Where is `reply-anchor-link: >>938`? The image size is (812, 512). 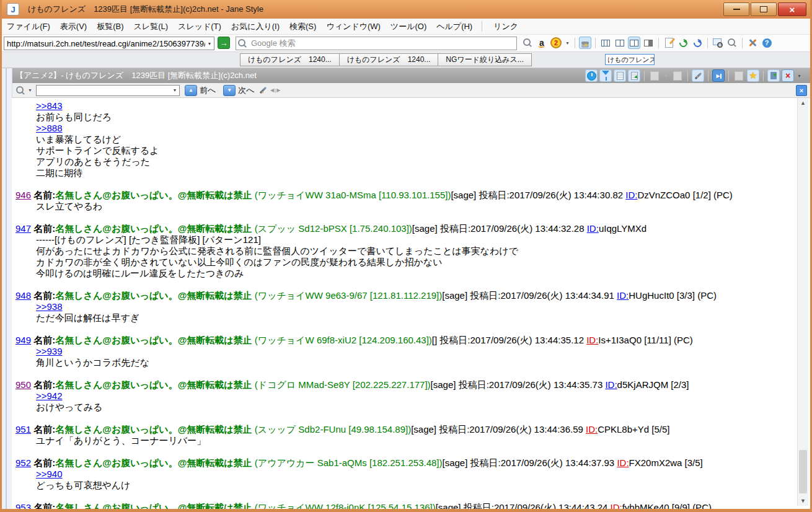 reply-anchor-link: >>938 is located at coordinates (50, 306).